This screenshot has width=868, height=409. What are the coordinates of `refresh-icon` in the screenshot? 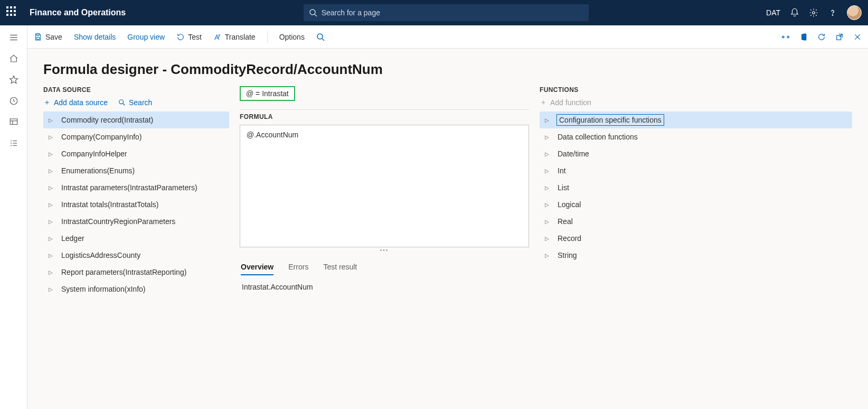 It's located at (822, 37).